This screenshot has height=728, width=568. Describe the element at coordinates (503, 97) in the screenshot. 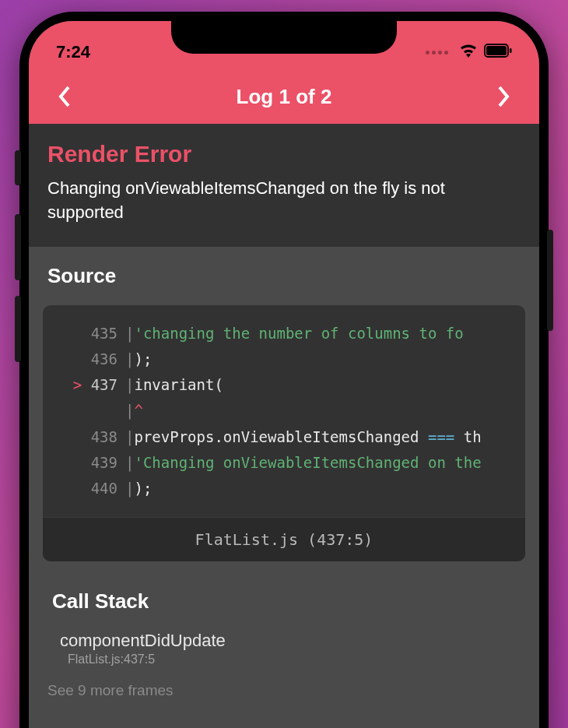

I see `next-log-button` at that location.